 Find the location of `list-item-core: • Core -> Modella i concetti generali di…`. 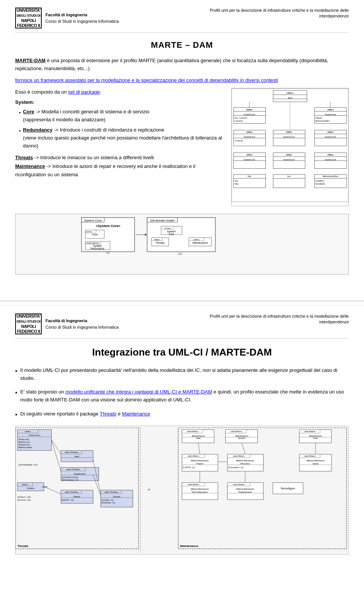

list-item-core: • Core -> Modella i concetti generali di… is located at coordinates (121, 116).